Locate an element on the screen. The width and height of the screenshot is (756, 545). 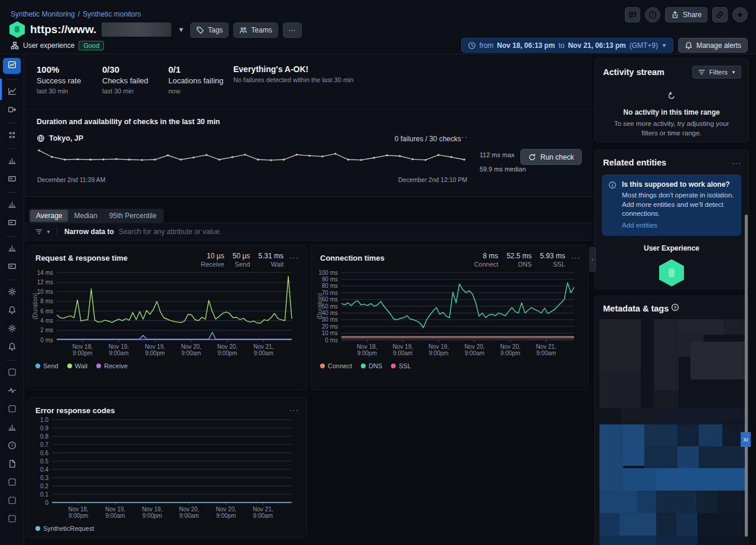
share-icon is located at coordinates (675, 15).